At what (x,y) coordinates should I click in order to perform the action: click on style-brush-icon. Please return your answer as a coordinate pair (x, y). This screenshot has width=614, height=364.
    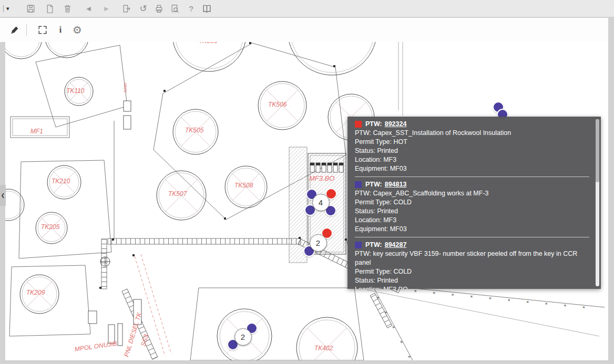
    Looking at the image, I should click on (15, 30).